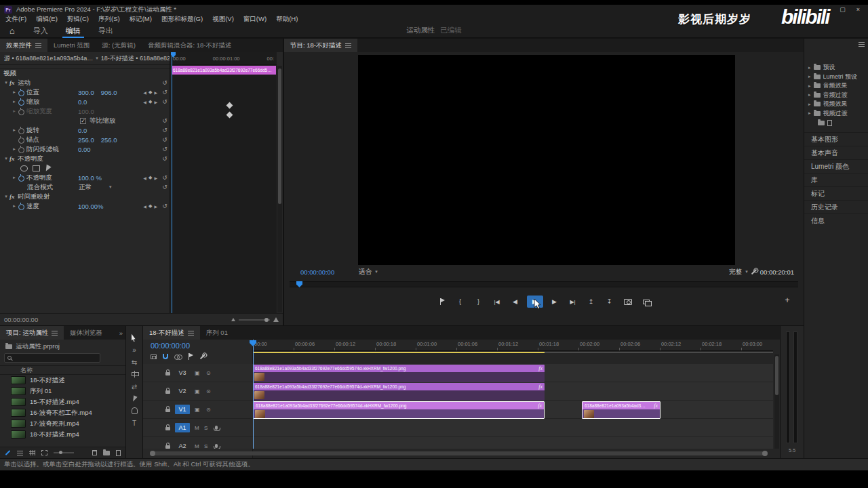 The image size is (868, 488). Describe the element at coordinates (85, 83) in the screenshot. I see `ec-row-motion: ▾ fx 运动 ↺` at that location.